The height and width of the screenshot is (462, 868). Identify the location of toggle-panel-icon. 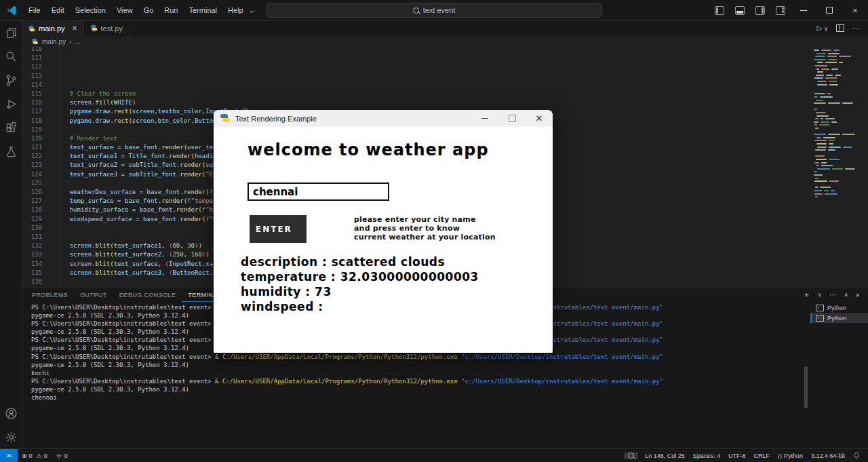
(740, 11).